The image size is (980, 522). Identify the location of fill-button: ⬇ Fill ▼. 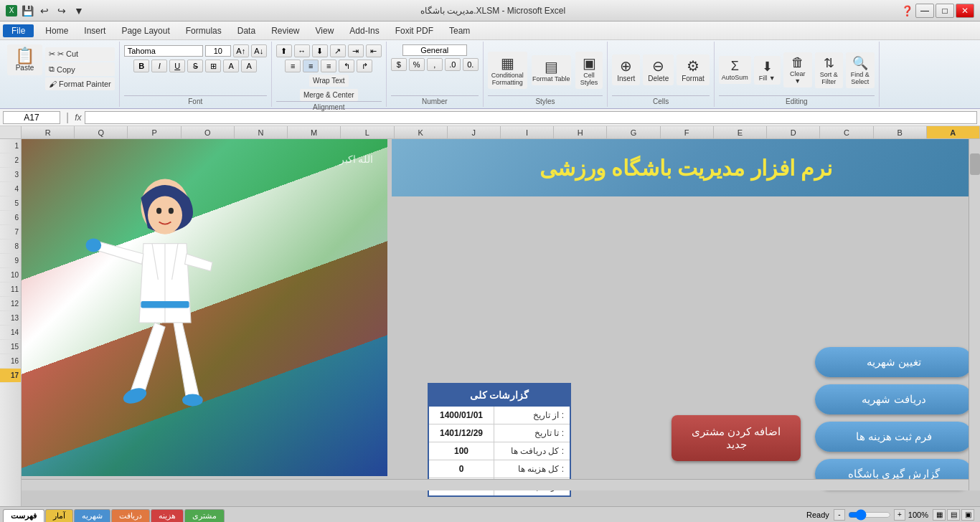
(768, 70).